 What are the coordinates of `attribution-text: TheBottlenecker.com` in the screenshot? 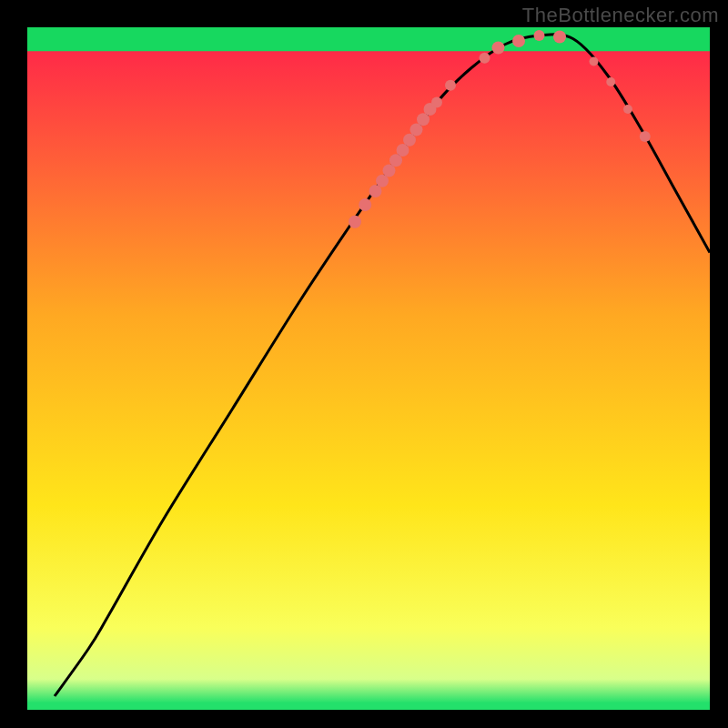 It's located at (621, 15).